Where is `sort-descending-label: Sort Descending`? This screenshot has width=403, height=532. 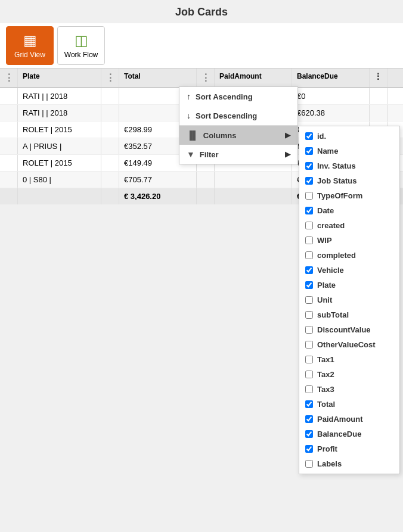 sort-descending-label: Sort Descending is located at coordinates (227, 116).